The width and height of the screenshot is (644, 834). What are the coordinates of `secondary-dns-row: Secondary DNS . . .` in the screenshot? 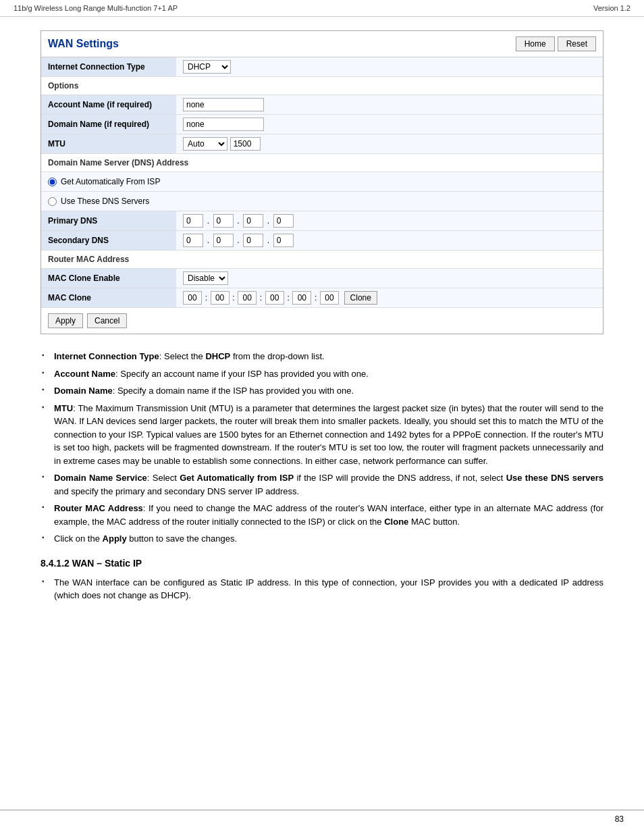 It's located at (322, 240).